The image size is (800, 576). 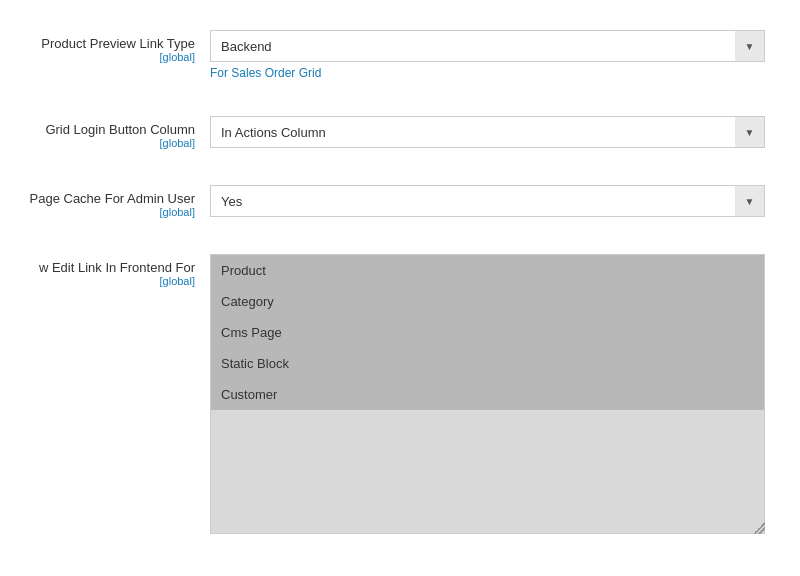 What do you see at coordinates (488, 201) in the screenshot?
I see `select-page-cache: Yes No` at bounding box center [488, 201].